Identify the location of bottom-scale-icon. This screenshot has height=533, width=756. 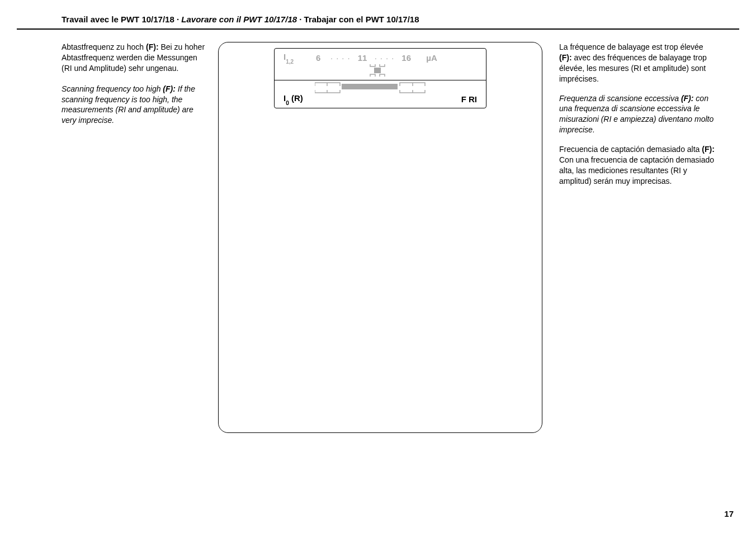
(376, 87).